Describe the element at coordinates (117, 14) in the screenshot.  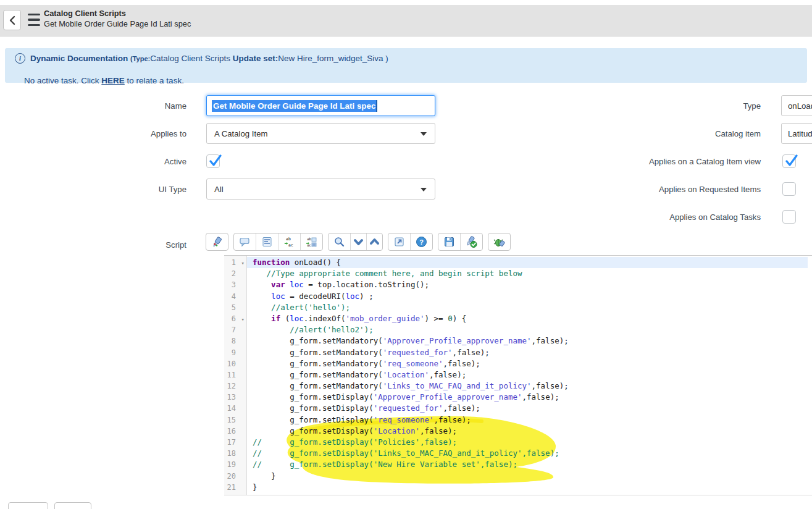
I see `page-title: Catalog Client Scripts` at that location.